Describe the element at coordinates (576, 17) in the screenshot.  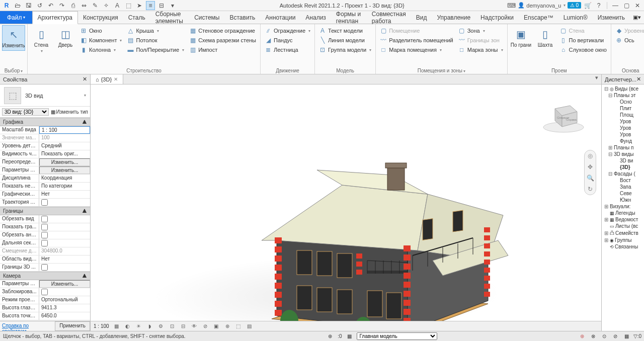
I see `tab-lumion: Lumion®` at that location.